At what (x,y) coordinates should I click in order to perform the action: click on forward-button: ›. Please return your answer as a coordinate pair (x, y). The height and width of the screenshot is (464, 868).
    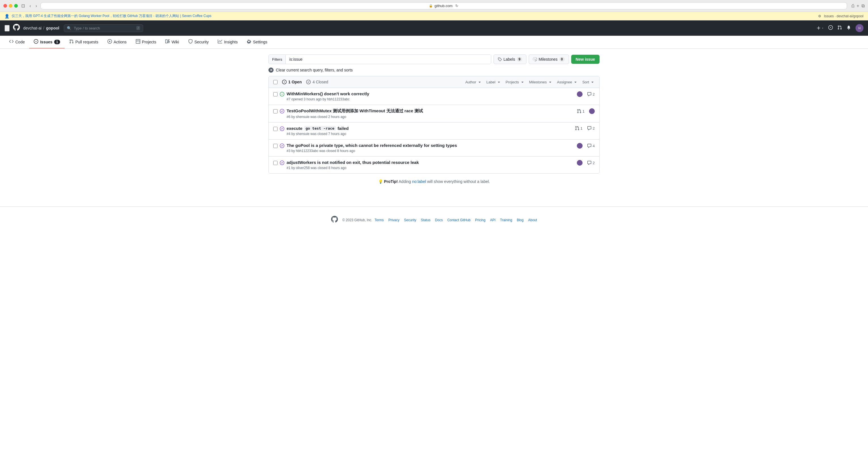
    Looking at the image, I should click on (36, 6).